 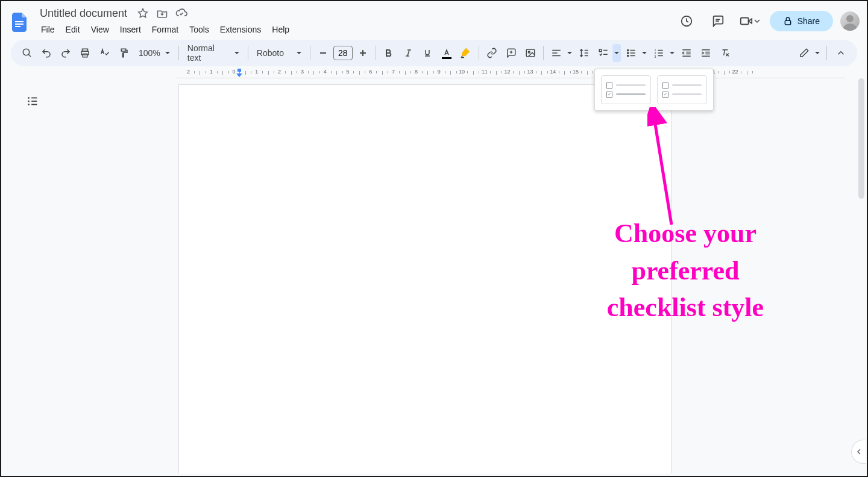 I want to click on italic-button, so click(x=408, y=53).